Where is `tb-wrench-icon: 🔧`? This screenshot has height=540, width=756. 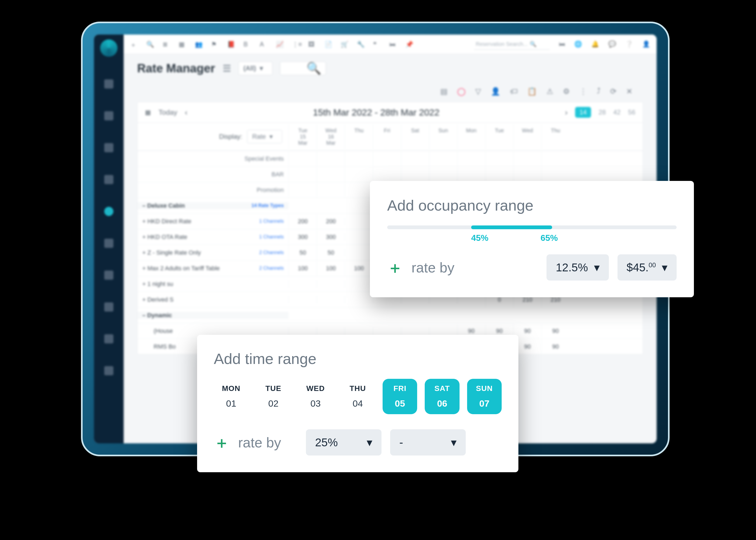 tb-wrench-icon: 🔧 is located at coordinates (360, 45).